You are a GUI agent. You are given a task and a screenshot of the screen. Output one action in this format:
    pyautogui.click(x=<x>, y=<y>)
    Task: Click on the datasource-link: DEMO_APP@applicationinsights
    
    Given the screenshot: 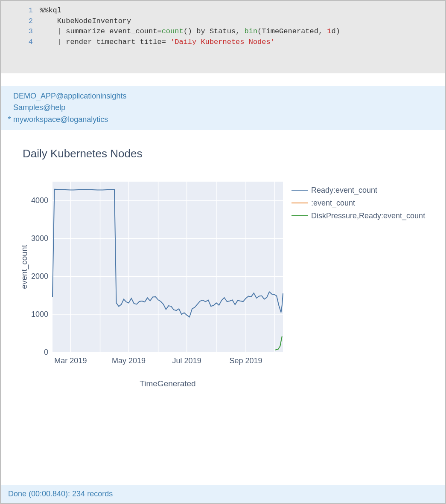 What is the action you would take?
    pyautogui.click(x=70, y=96)
    